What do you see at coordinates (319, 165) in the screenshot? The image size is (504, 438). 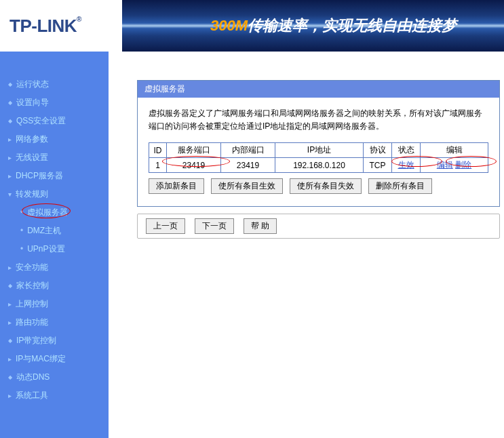 I see `cell-ip: 192.168.0.120` at bounding box center [319, 165].